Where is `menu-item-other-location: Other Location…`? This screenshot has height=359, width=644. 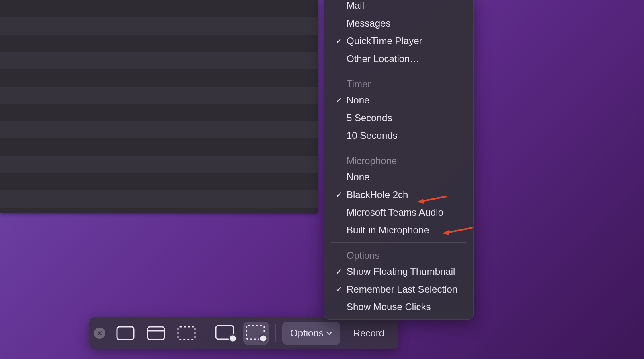
menu-item-other-location: Other Location… is located at coordinates (399, 59).